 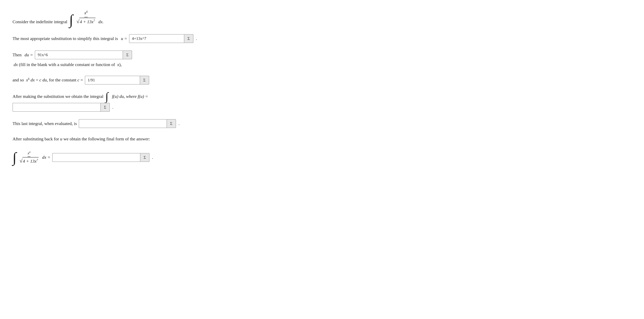 I want to click on intro-text: Consider the indefinite integral, so click(x=40, y=22).